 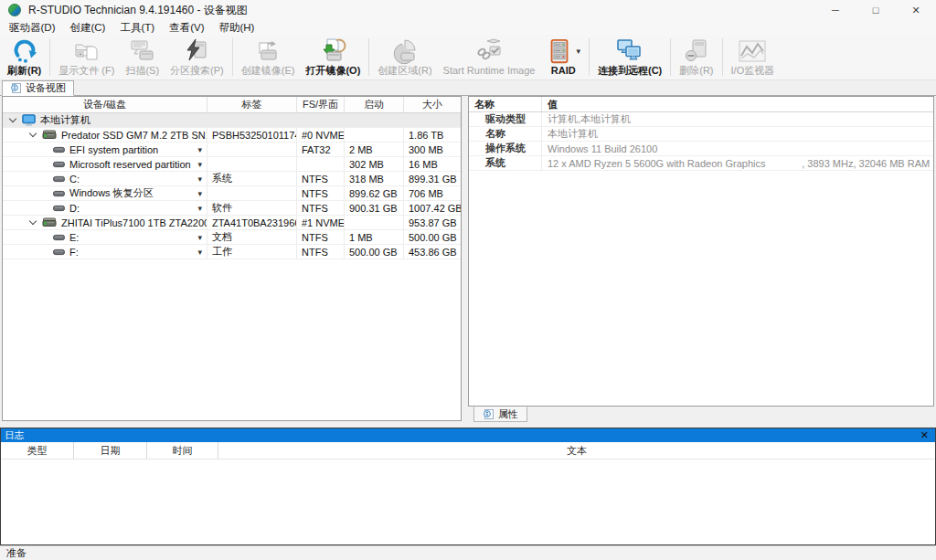 What do you see at coordinates (697, 50) in the screenshot?
I see `delete-icon` at bounding box center [697, 50].